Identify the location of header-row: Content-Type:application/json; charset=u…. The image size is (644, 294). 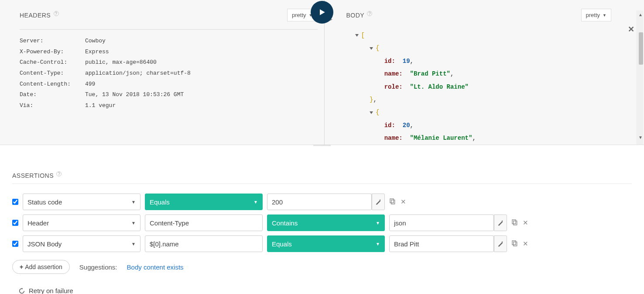
(168, 73).